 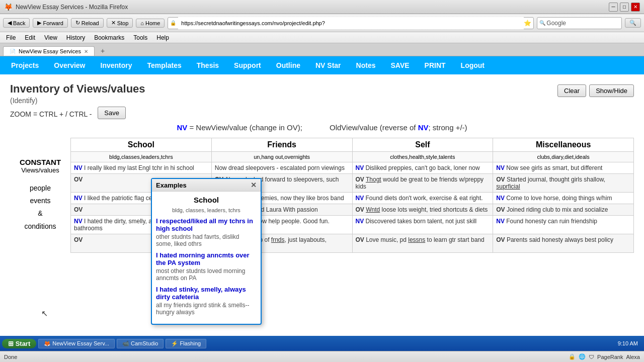 What do you see at coordinates (254, 185) in the screenshot?
I see `popup-close-icon: ✕` at bounding box center [254, 185].